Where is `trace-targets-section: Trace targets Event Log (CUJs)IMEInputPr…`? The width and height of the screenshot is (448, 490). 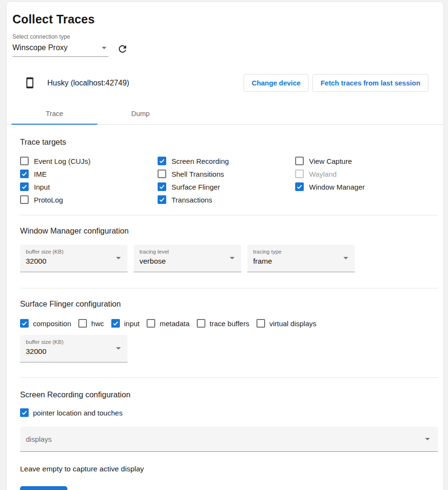 trace-targets-section: Trace targets Event Log (CUJs)IMEInputPr… is located at coordinates (225, 171).